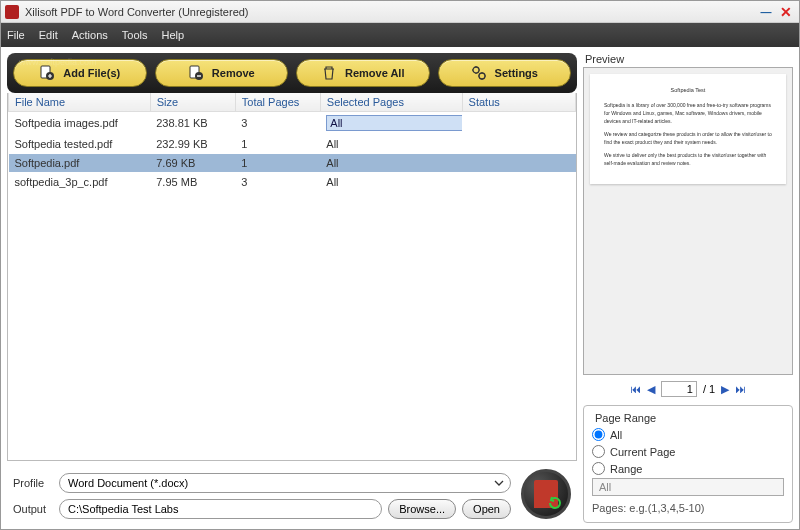  What do you see at coordinates (598, 434) in the screenshot?
I see `range-all-radio` at bounding box center [598, 434].